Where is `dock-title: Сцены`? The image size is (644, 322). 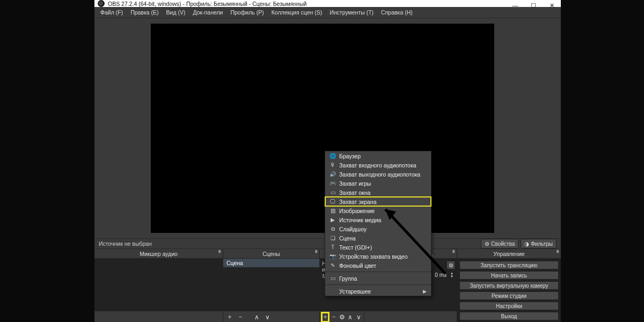 dock-title: Сцены is located at coordinates (272, 254).